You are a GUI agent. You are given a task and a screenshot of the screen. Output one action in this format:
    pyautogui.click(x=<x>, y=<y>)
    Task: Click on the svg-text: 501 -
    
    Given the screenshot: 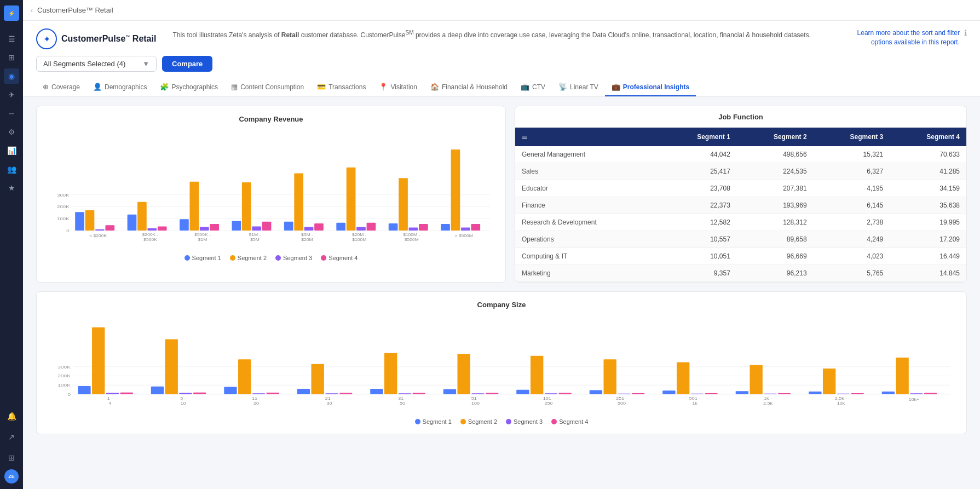 What is the action you would take?
    pyautogui.click(x=695, y=399)
    